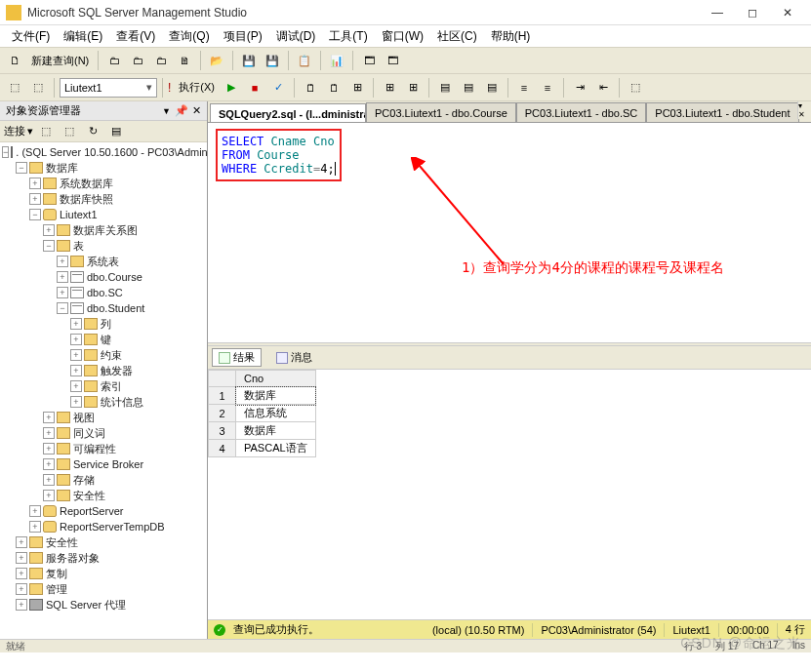  Describe the element at coordinates (547, 88) in the screenshot. I see `uncomment-icon: ≡` at that location.